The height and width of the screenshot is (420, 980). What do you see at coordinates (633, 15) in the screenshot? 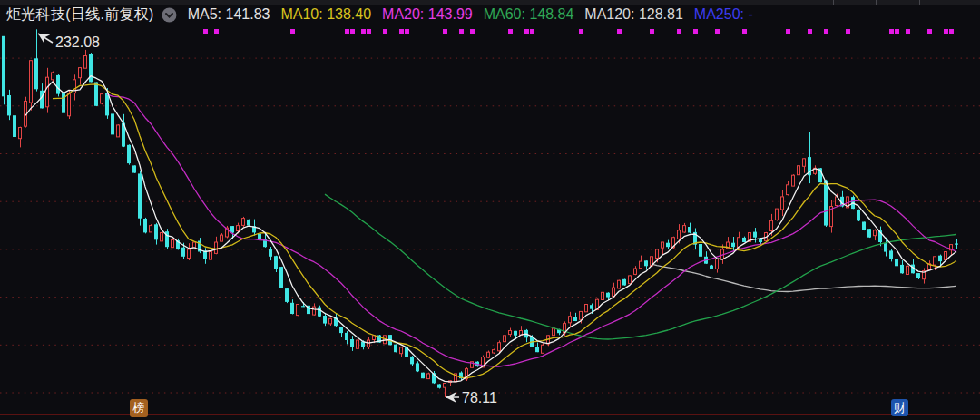
I see `ma120-legend-item: MA120: 128.81` at bounding box center [633, 15].